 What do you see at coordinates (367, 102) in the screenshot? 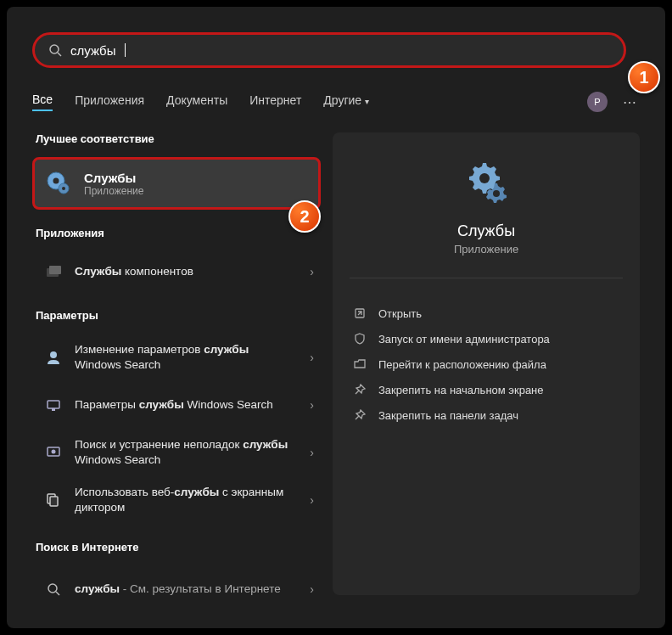
I see `chevron-down-icon: ▾` at bounding box center [367, 102].